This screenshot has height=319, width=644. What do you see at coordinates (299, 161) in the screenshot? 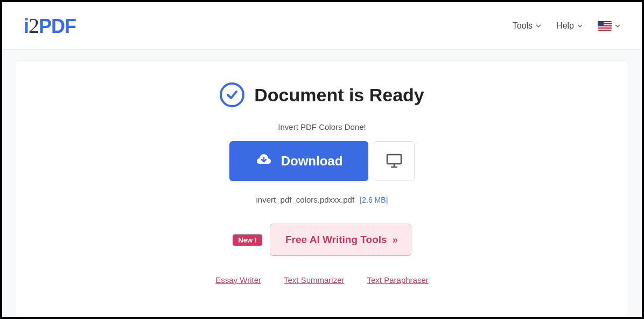
I see `download-button: Download` at bounding box center [299, 161].